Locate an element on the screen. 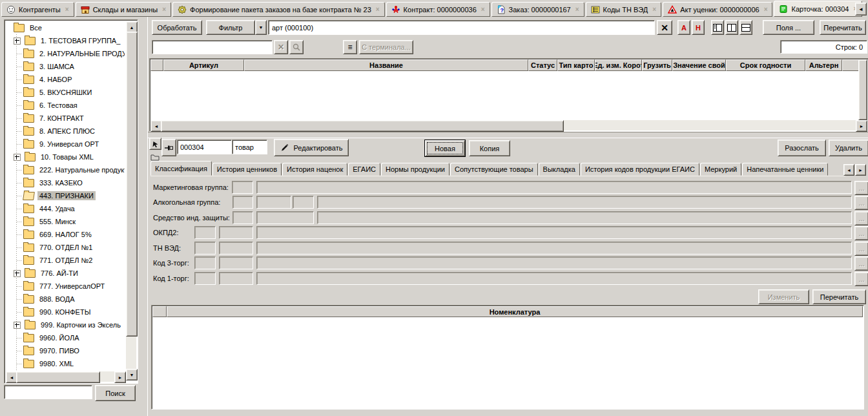  protection-code2-field is located at coordinates (285, 218).